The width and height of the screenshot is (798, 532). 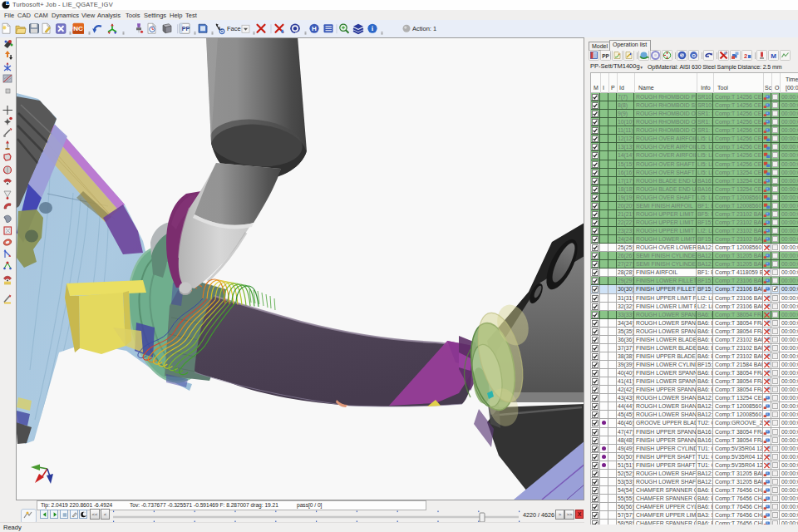 What do you see at coordinates (682, 55) in the screenshot?
I see `svg-text: S` at bounding box center [682, 55].